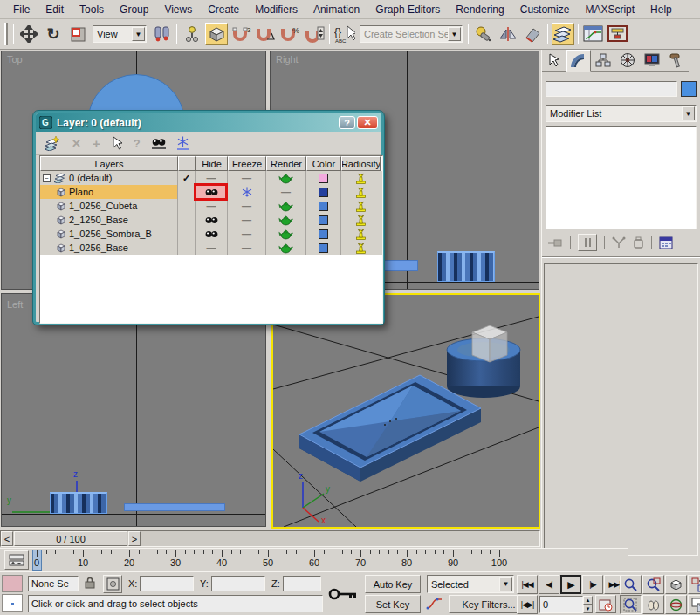  Describe the element at coordinates (532, 34) in the screenshot. I see `quick-render-eraser-button` at that location.